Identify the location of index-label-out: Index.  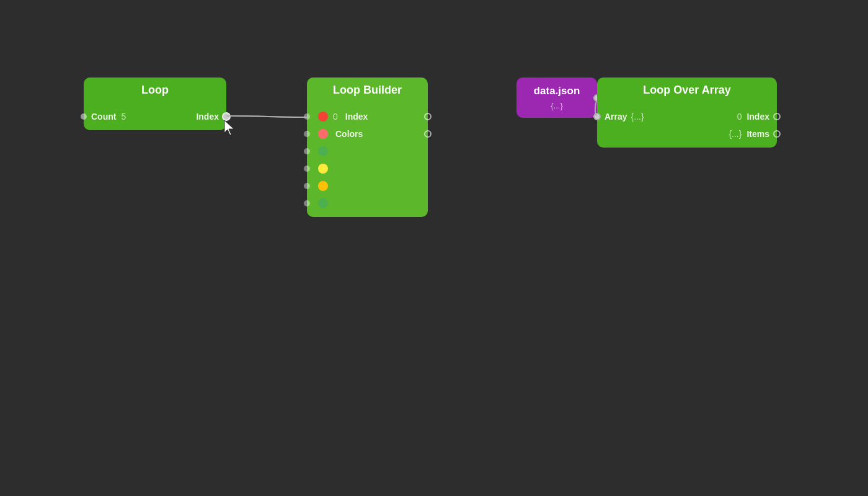
(758, 117).